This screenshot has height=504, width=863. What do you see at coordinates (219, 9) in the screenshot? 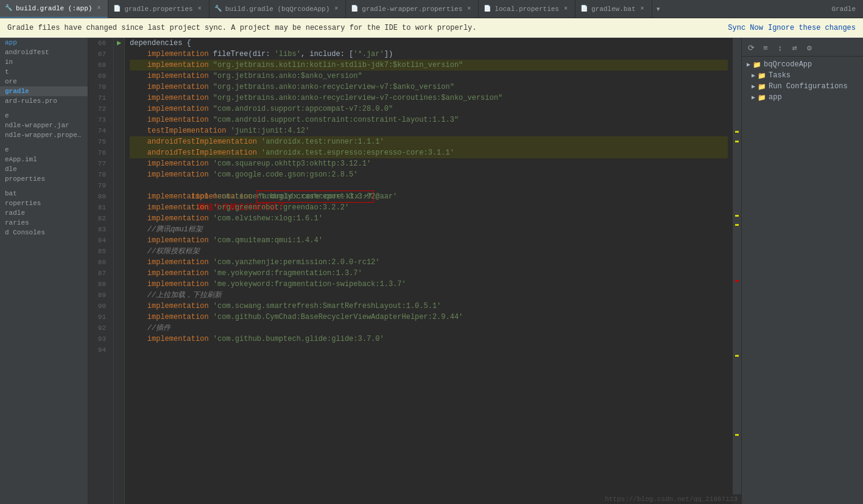
I see `gradle-file-icon2: 🔧` at bounding box center [219, 9].